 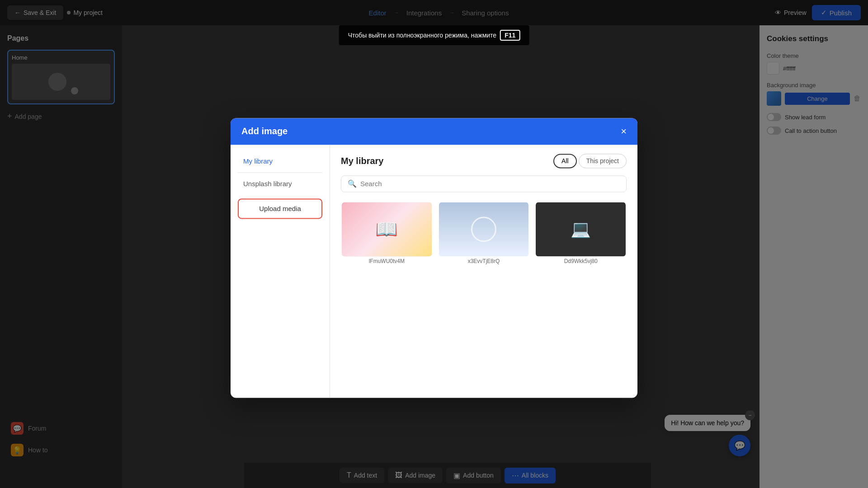 What do you see at coordinates (510, 35) in the screenshot?
I see `f11-badge: F11` at bounding box center [510, 35].